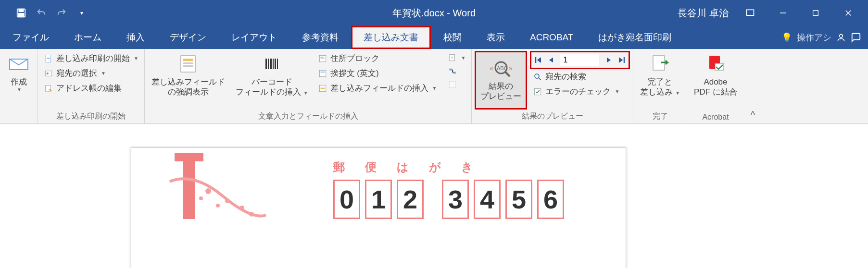  Describe the element at coordinates (538, 60) in the screenshot. I see `first-record-icon` at that location.